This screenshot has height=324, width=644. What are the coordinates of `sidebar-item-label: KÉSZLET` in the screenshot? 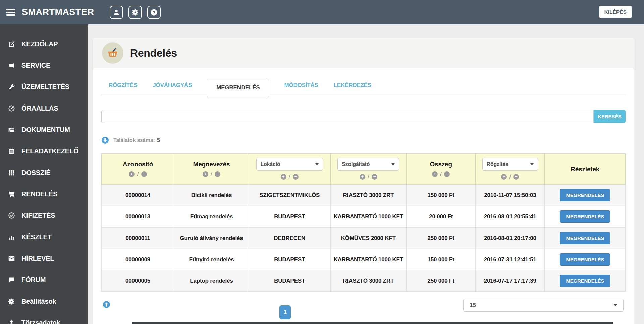 It's located at (37, 237).